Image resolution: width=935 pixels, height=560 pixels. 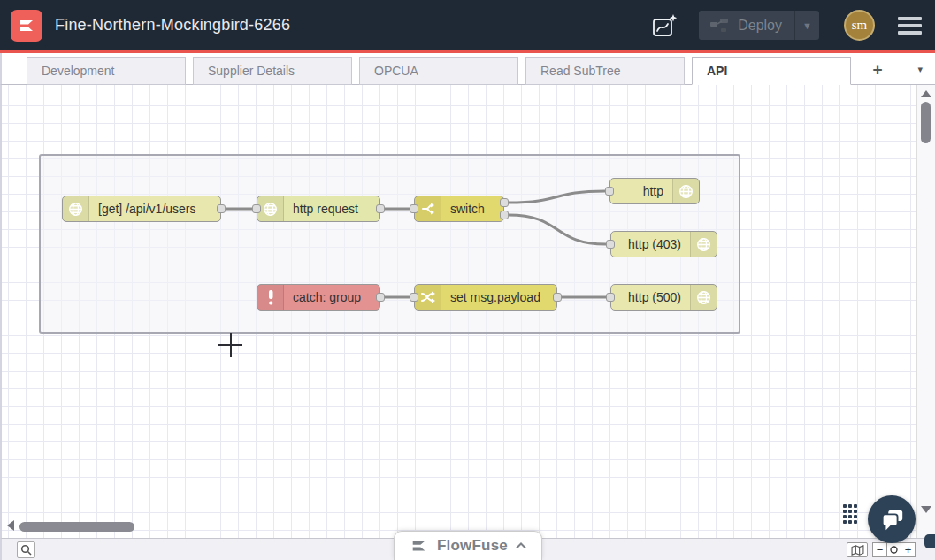 I want to click on chat-bubbles-icon, so click(x=892, y=519).